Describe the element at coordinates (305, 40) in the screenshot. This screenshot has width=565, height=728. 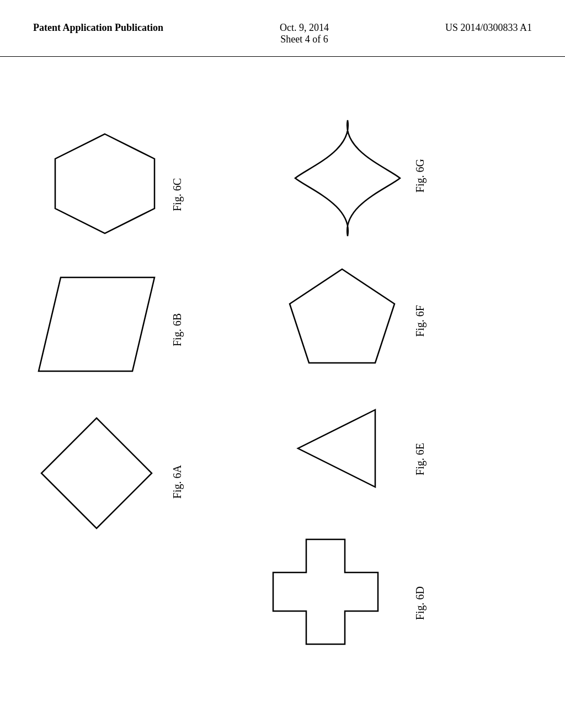
I see `sheet-info: Sheet 4 of 6` at that location.